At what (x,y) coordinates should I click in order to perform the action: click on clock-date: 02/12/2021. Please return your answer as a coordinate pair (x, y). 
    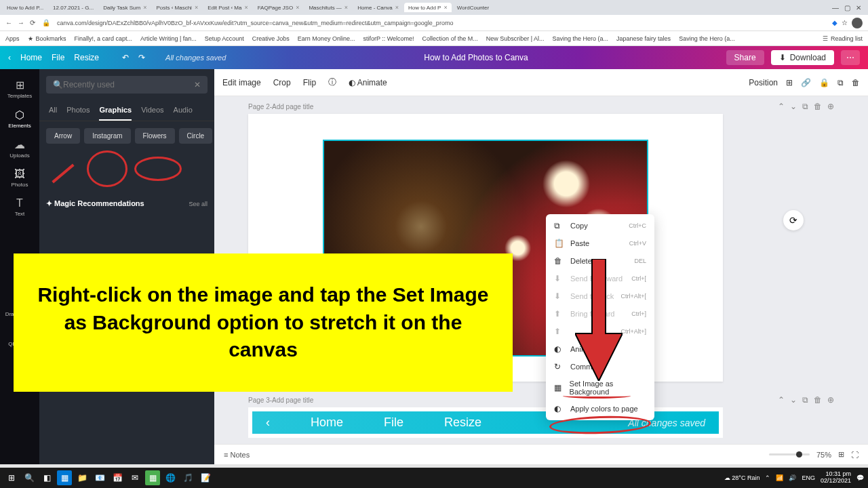
    Looking at the image, I should click on (835, 481).